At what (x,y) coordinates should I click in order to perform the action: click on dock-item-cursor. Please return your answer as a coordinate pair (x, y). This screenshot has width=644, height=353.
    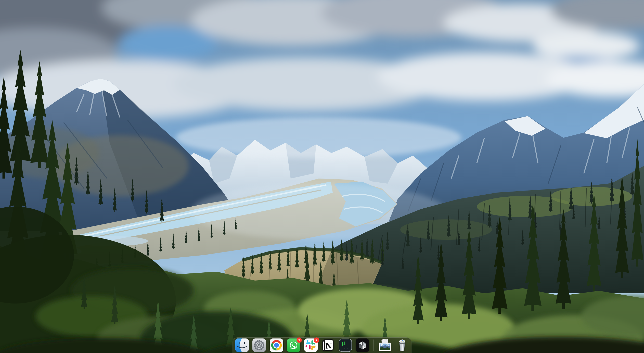
    Looking at the image, I should click on (363, 345).